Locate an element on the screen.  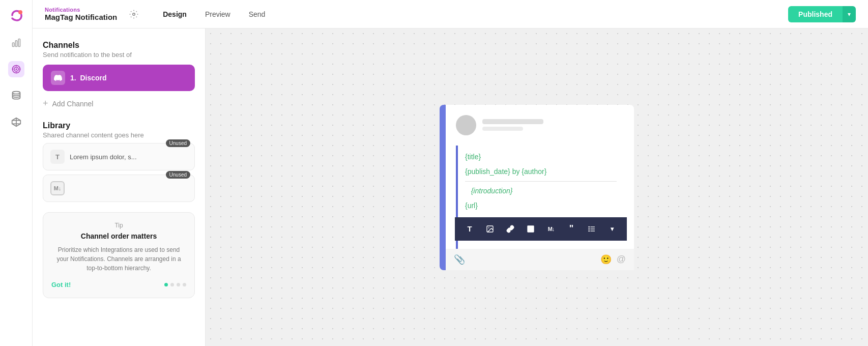
discord-embed: {title} {publish_date} by {author} {intr… is located at coordinates (540, 197).